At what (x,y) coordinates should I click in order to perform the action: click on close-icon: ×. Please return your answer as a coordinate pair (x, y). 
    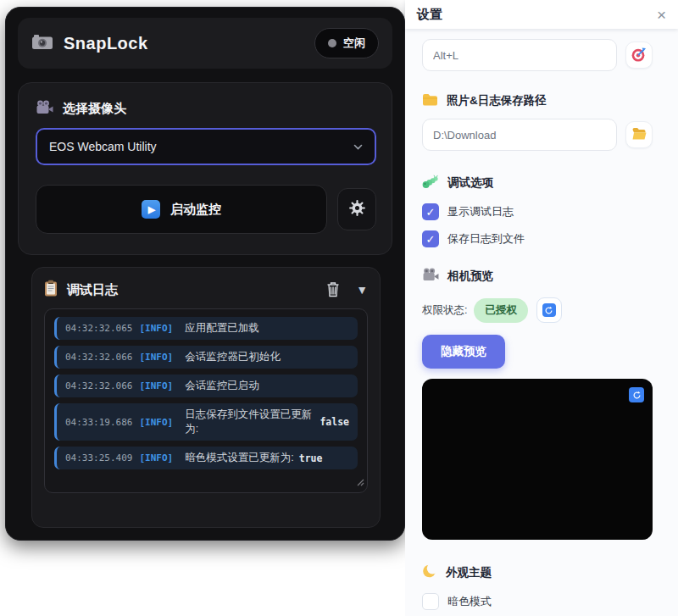
    Looking at the image, I should click on (661, 15).